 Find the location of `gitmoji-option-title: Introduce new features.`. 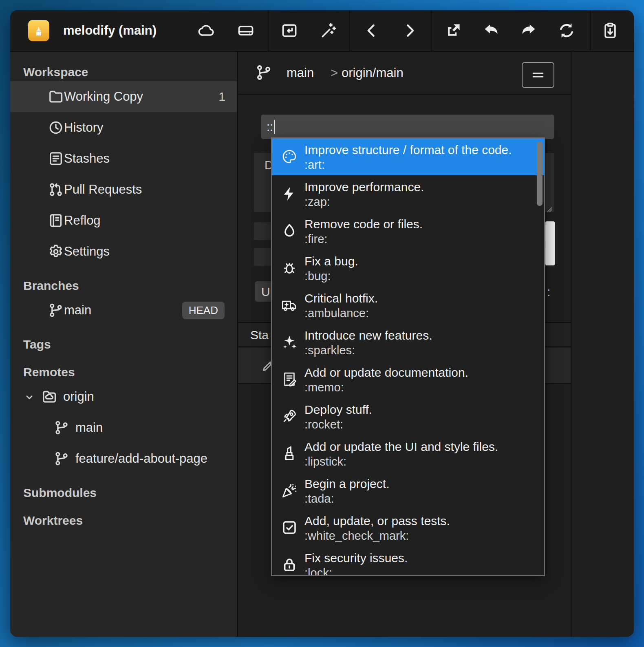

gitmoji-option-title: Introduce new features. is located at coordinates (419, 335).